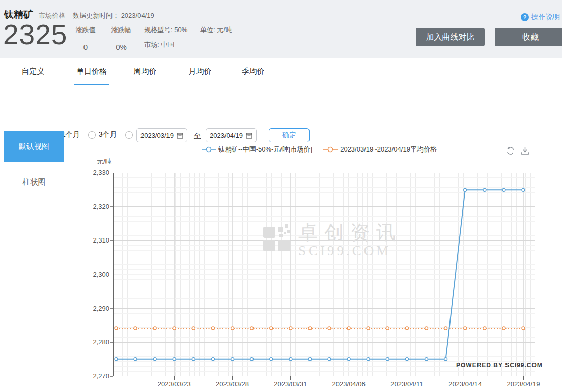 This screenshot has width=562, height=392. What do you see at coordinates (216, 30) in the screenshot?
I see `unit-label: 单位: 元/吨` at bounding box center [216, 30].